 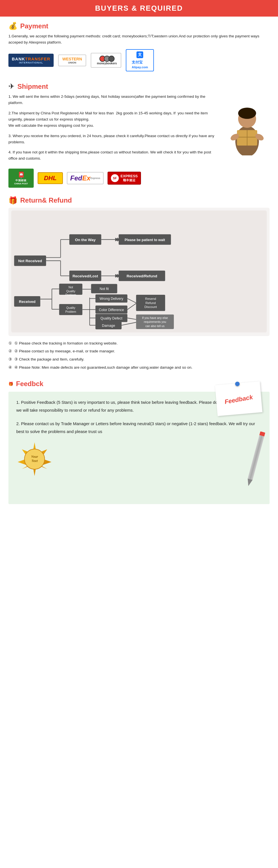 I want to click on svg-text: can also tell us, so click(x=155, y=326).